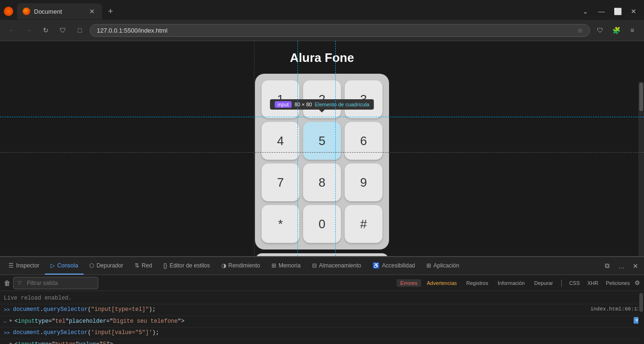 The height and width of the screenshot is (344, 644). Describe the element at coordinates (637, 283) in the screenshot. I see `console-gear-icon: ⚙` at that location.